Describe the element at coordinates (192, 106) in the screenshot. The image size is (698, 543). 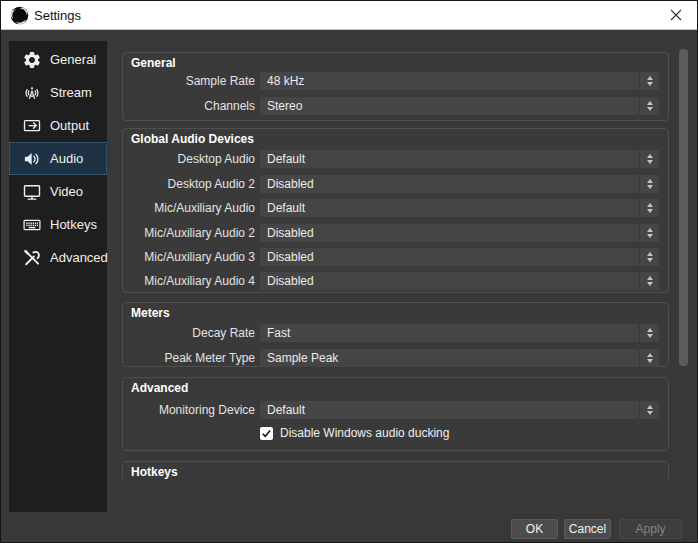
I see `channels-label: Channels` at that location.